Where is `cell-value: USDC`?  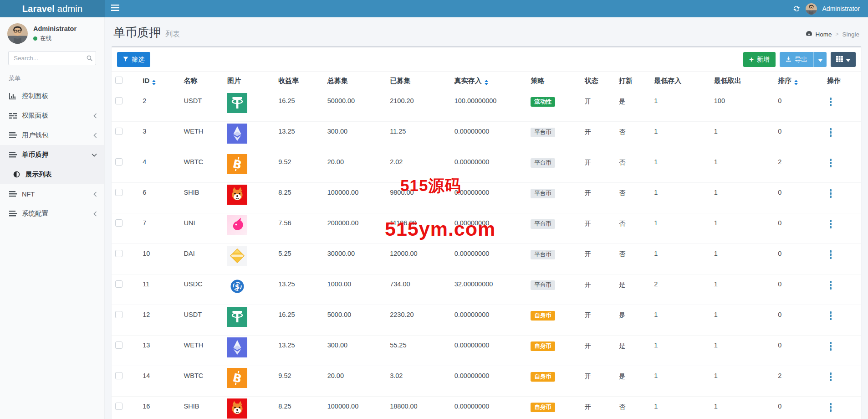
cell-value: USDC is located at coordinates (193, 284).